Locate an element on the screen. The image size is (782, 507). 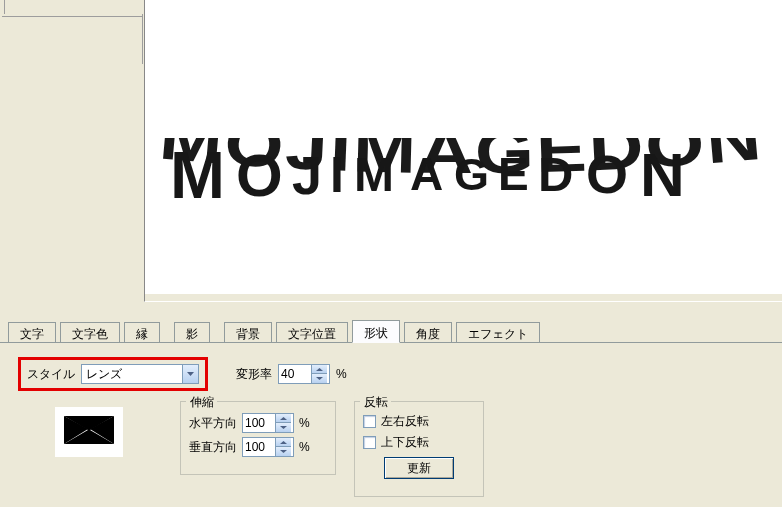
flip-lr-checkbox is located at coordinates (370, 422).